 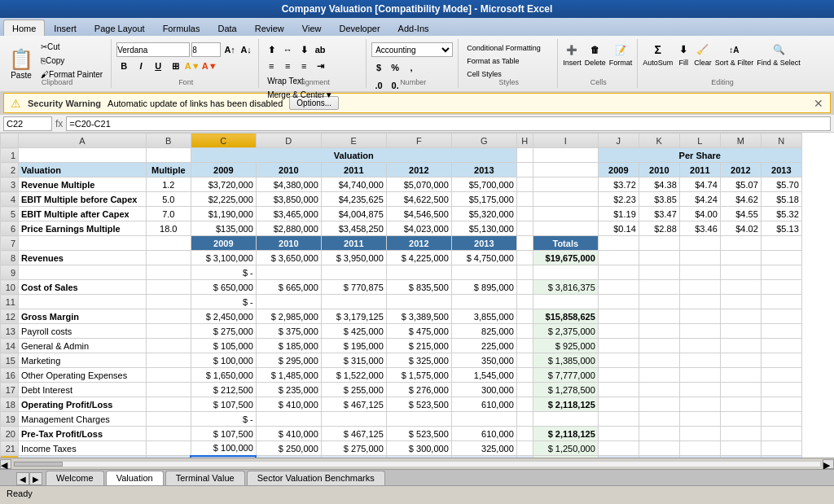 I want to click on cell-e9, so click(x=353, y=273).